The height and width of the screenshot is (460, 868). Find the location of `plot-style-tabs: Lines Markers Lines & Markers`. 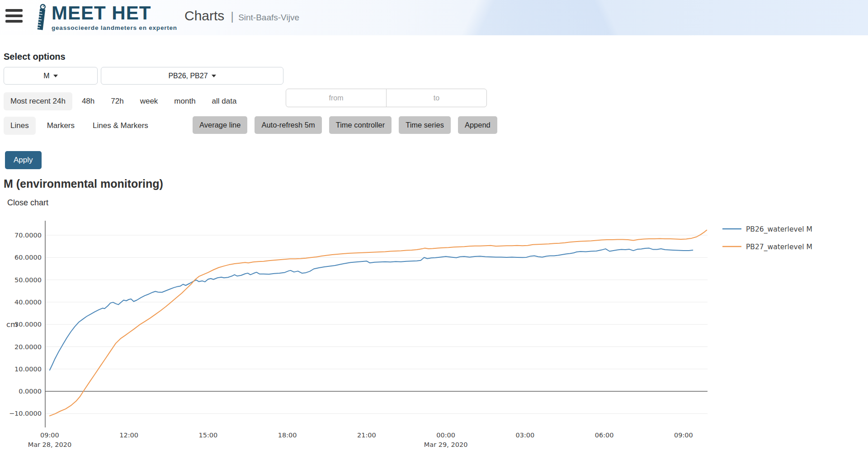

plot-style-tabs: Lines Markers Lines & Markers is located at coordinates (81, 126).